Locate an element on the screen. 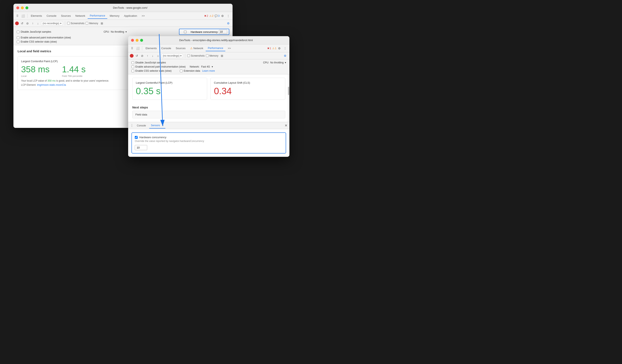 This screenshot has height=364, width=622. stop-button-2: ⊘ is located at coordinates (142, 56).